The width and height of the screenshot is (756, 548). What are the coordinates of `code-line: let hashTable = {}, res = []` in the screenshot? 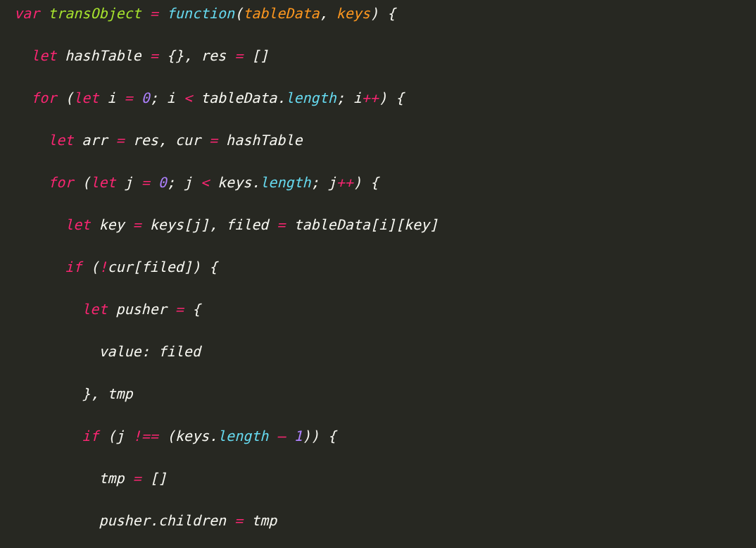 It's located at (385, 56).